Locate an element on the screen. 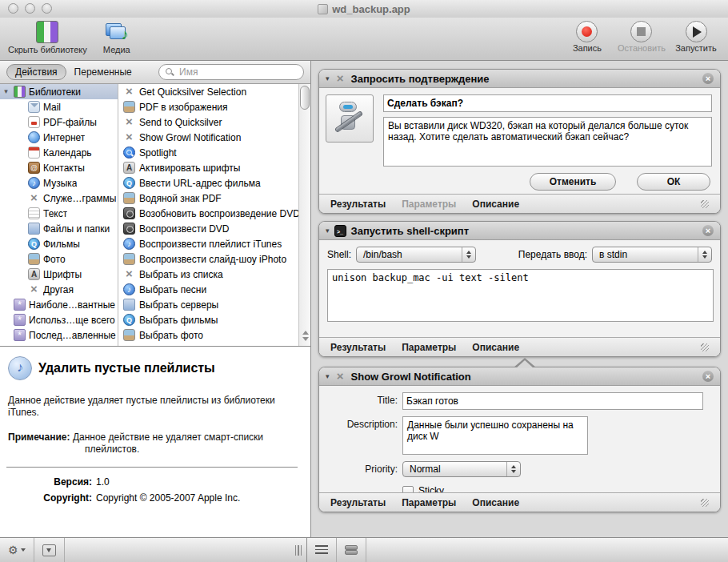  pane-drag-handle is located at coordinates (299, 550).